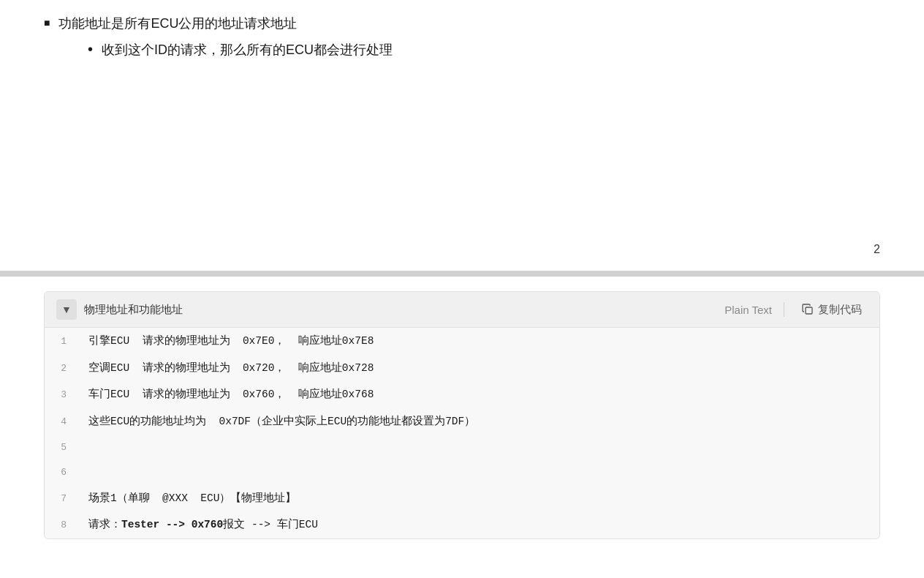  What do you see at coordinates (462, 23) in the screenshot?
I see `bullet-main-1: 功能地址是所有ECU公用的地址请求地址` at bounding box center [462, 23].